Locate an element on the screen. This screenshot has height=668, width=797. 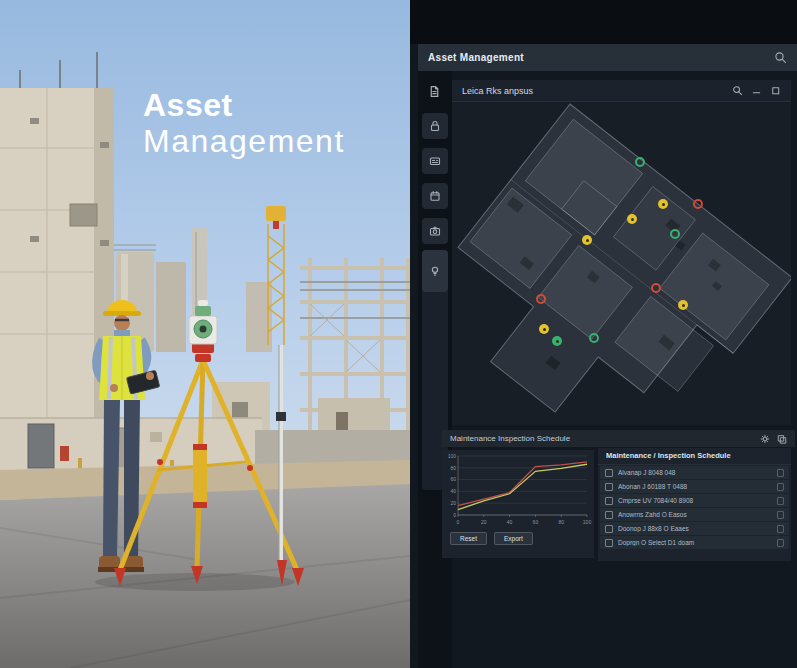
sidebar is located at coordinates (435, 370).